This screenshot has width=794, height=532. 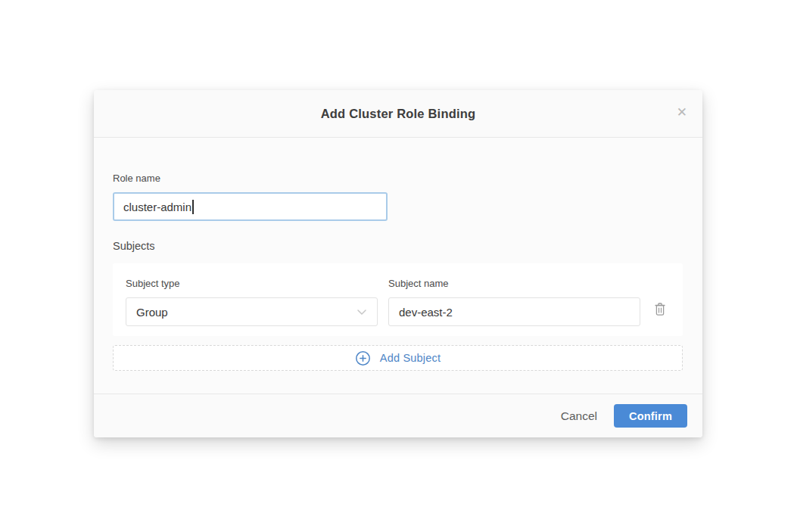 What do you see at coordinates (251, 312) in the screenshot?
I see `subject-type-select: Group` at bounding box center [251, 312].